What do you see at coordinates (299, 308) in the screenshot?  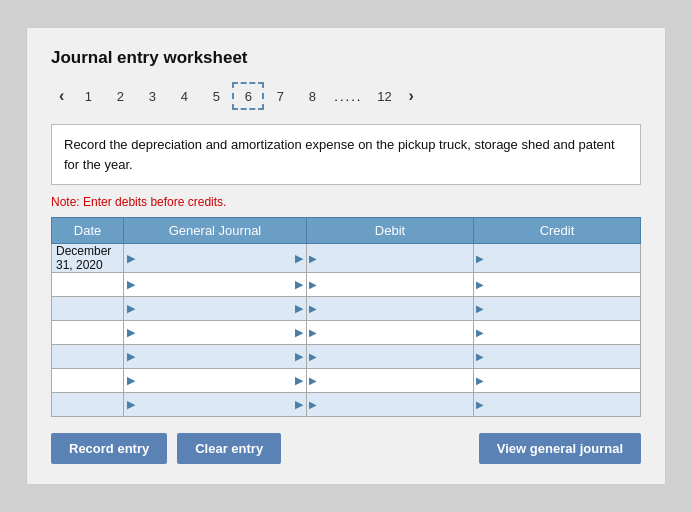 I see `gj-right-arrow-3: ▶` at bounding box center [299, 308].